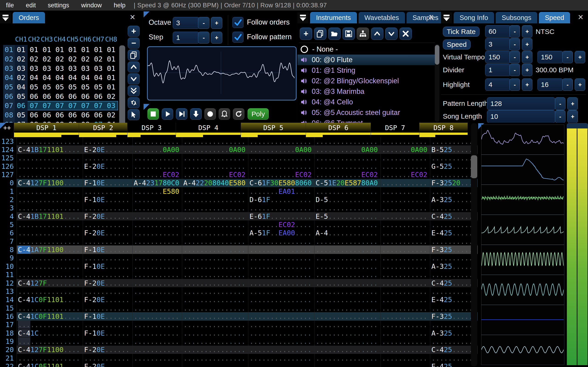 The image size is (588, 367). Describe the element at coordinates (560, 104) in the screenshot. I see `pattern-length-minus-button: -` at that location.